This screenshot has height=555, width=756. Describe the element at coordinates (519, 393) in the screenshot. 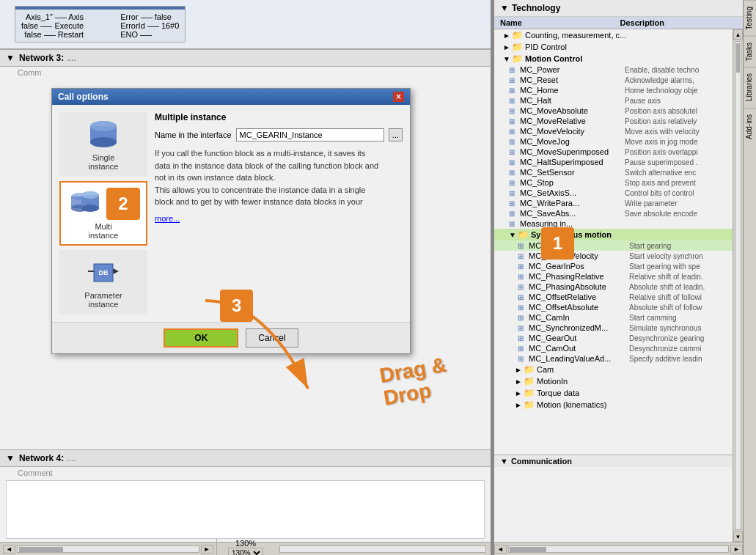

I see `torque-expand: ►` at that location.